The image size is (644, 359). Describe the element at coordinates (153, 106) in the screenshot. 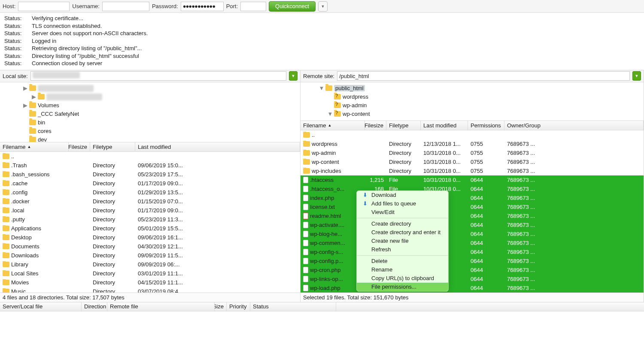

I see `tree-item: ▶Volumes` at that location.